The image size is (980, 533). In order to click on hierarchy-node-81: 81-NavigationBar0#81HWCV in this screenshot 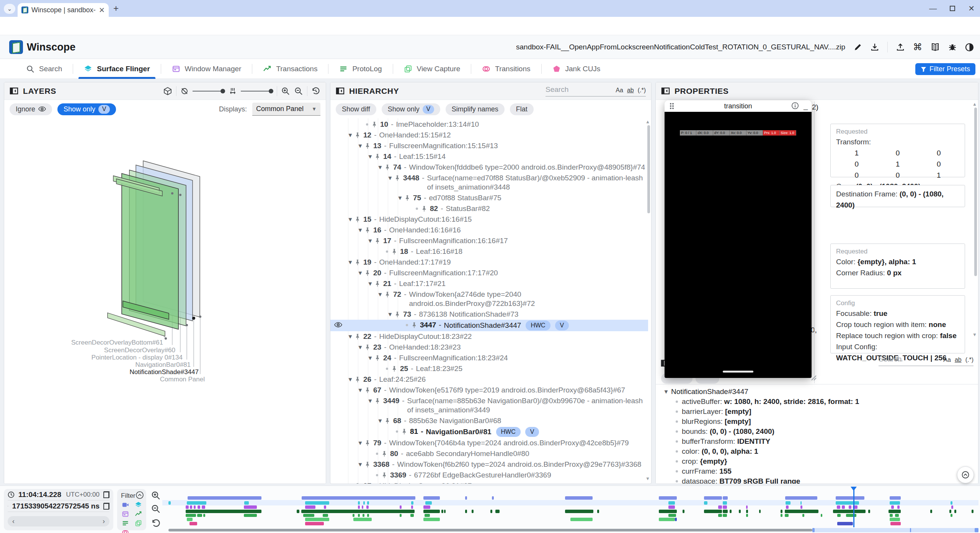, I will do `click(489, 432)`.